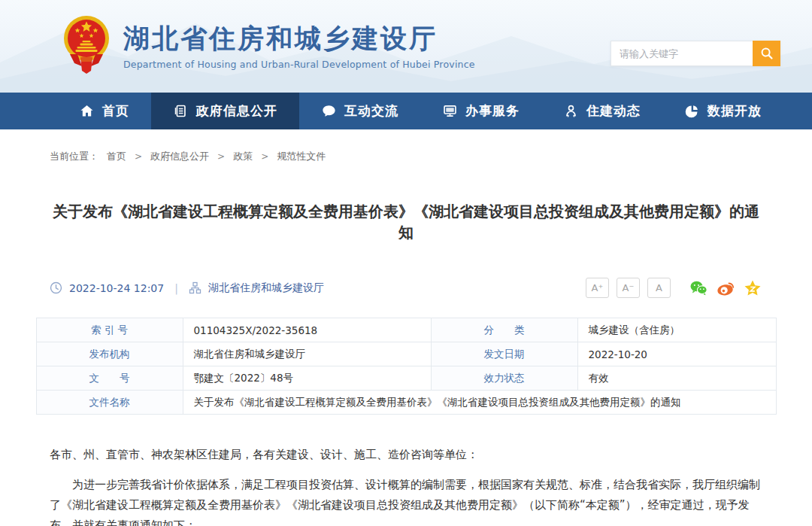 The image size is (812, 526). I want to click on article-meta-left: 2022-10-24 12:07 | 湖北省住房和城乡建设厅, so click(186, 288).